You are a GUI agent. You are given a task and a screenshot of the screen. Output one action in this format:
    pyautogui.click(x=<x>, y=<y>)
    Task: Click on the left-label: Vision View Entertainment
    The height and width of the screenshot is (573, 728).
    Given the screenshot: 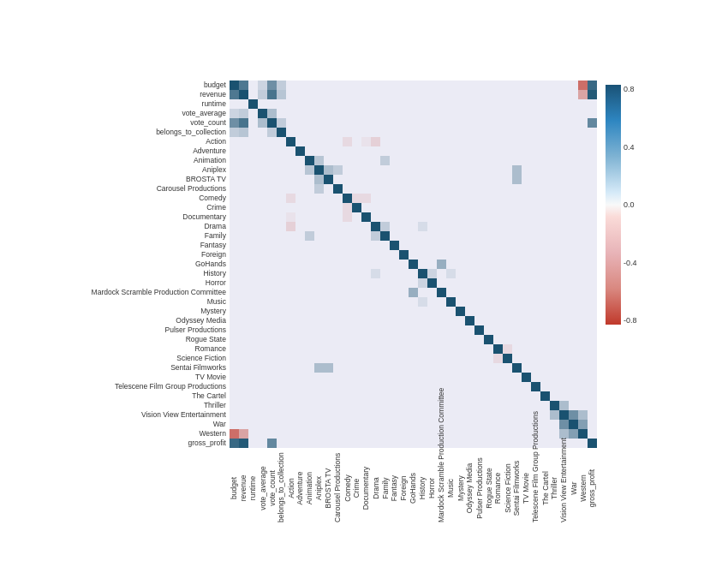 What is the action you would take?
    pyautogui.click(x=159, y=415)
    